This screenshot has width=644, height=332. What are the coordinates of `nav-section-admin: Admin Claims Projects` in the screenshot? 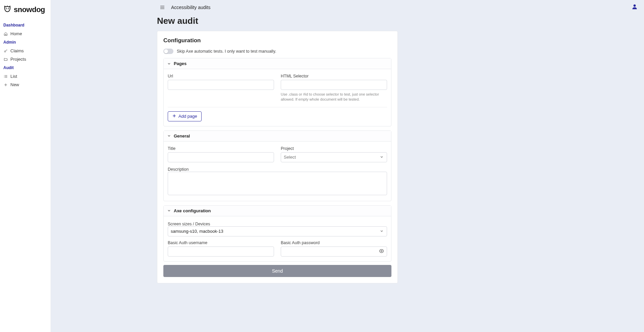 It's located at (25, 51).